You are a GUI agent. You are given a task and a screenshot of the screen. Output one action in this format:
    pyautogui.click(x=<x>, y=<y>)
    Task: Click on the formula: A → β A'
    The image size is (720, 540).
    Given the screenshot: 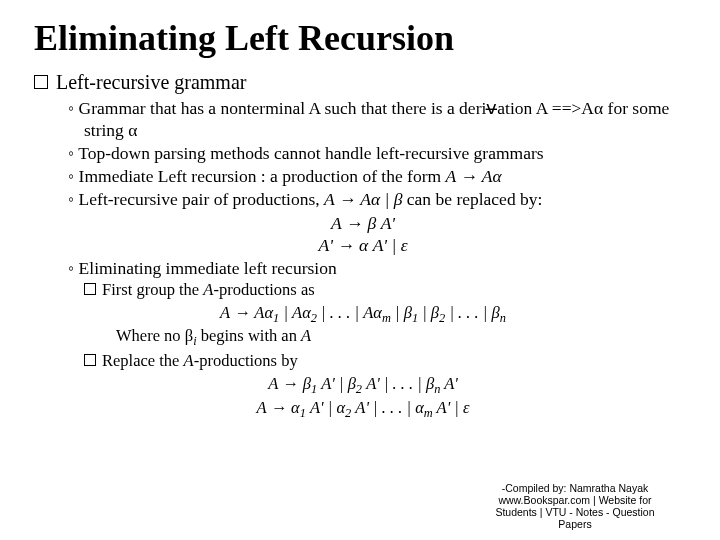 What is the action you would take?
    pyautogui.click(x=363, y=223)
    